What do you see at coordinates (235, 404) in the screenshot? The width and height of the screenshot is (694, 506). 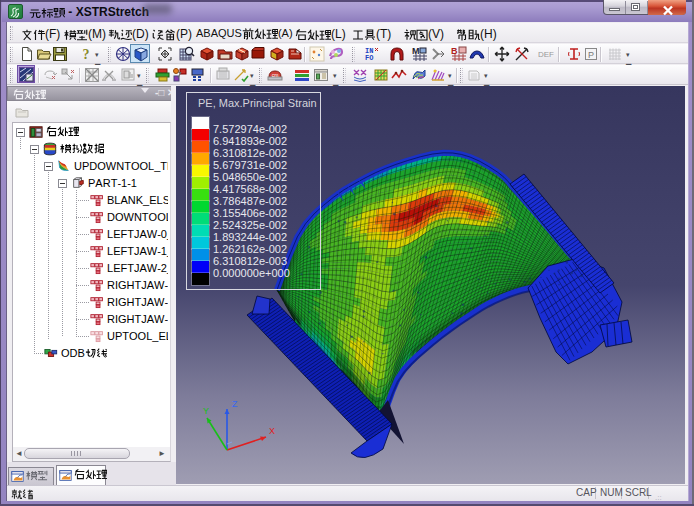 I see `svg-text: Z` at bounding box center [235, 404].